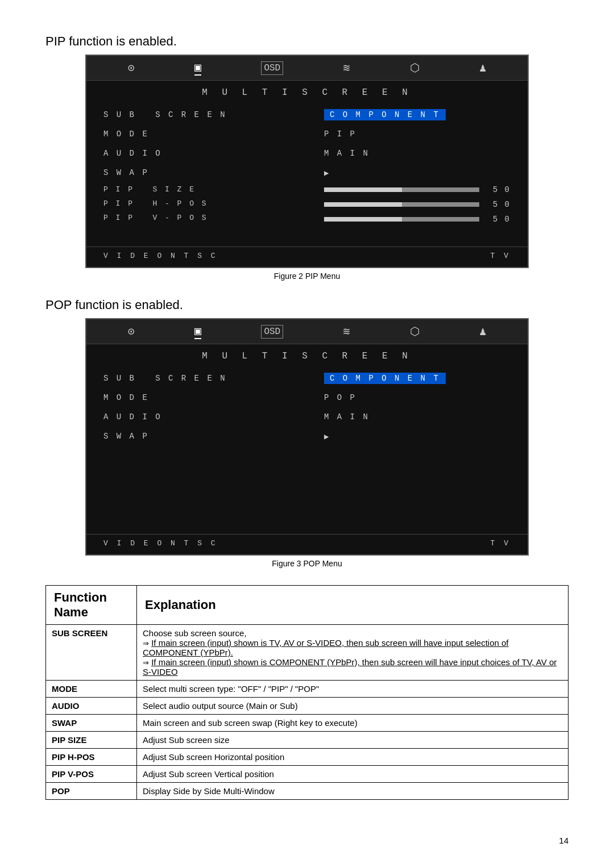  What do you see at coordinates (197, 378) in the screenshot?
I see `pop-row-subscreen: S U B S C R E E N` at bounding box center [197, 378].